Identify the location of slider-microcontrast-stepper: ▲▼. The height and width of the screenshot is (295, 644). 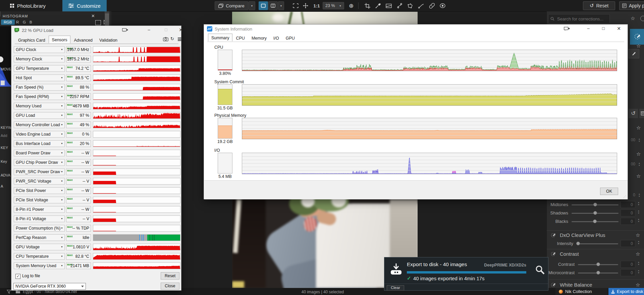
(639, 272).